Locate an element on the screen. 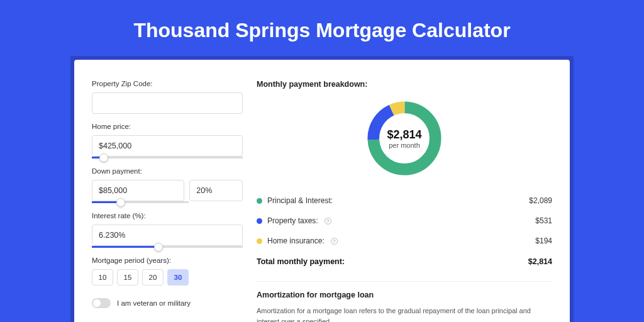 The height and width of the screenshot is (322, 644). legend-label: Principal & Interest: is located at coordinates (300, 201).